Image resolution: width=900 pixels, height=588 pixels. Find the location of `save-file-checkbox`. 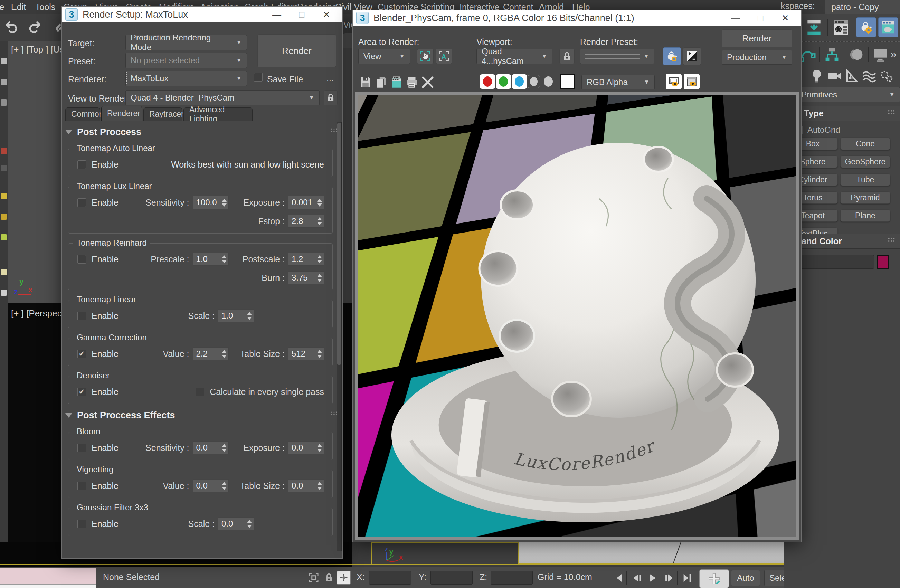

save-file-checkbox is located at coordinates (258, 77).